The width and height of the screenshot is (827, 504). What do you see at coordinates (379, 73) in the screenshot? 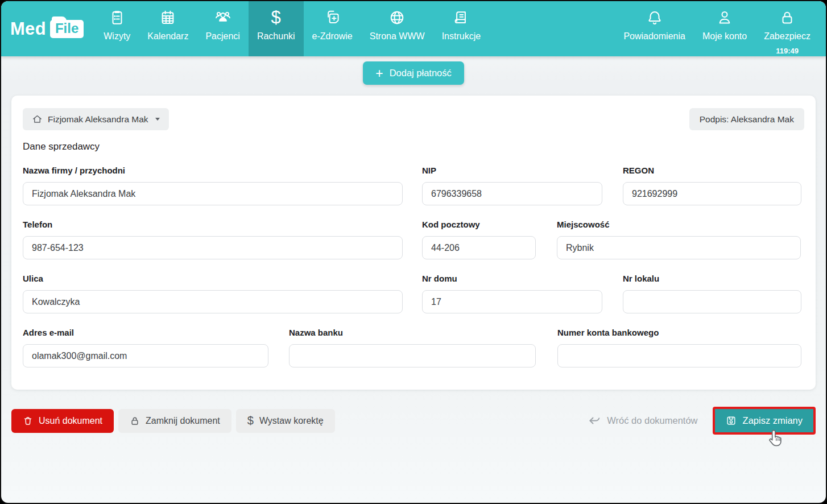
I see `plus-icon: +` at bounding box center [379, 73].